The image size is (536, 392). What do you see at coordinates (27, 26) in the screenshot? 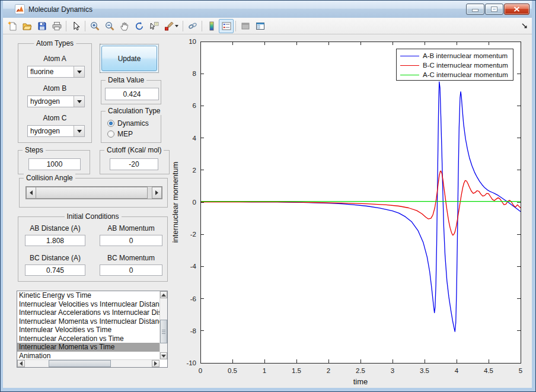
I see `open-file-button` at bounding box center [27, 26].